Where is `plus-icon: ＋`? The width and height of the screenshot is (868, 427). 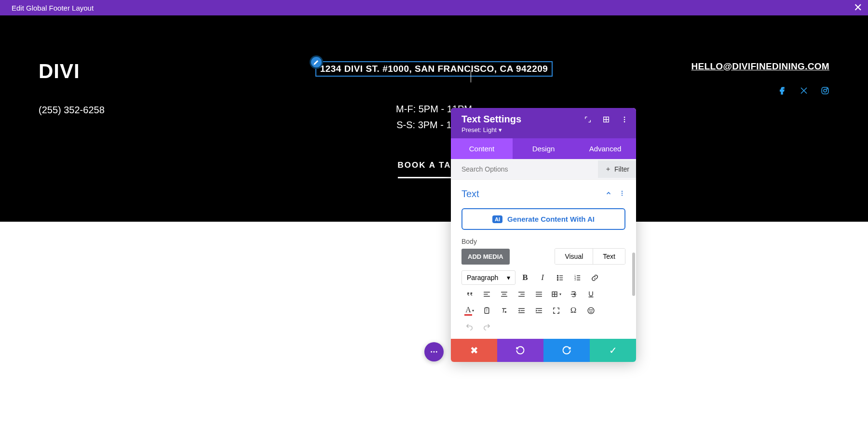
plus-icon: ＋ is located at coordinates (608, 169).